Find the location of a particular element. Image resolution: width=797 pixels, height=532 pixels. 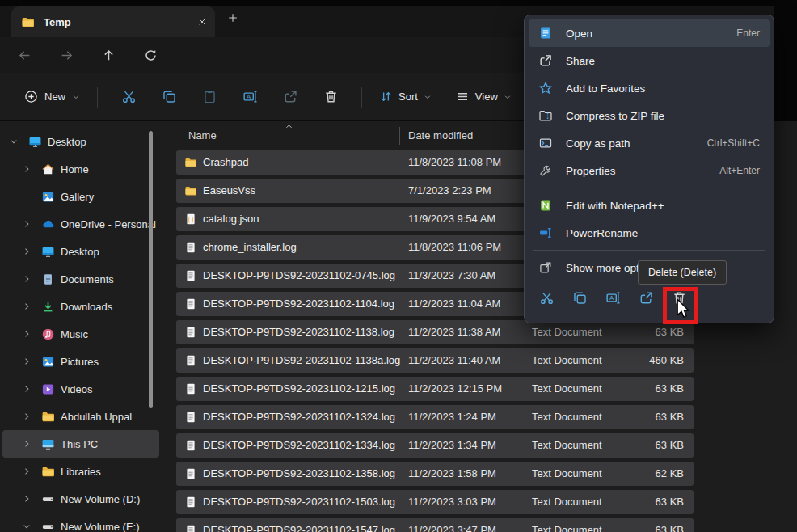

new-button: New is located at coordinates (52, 97).